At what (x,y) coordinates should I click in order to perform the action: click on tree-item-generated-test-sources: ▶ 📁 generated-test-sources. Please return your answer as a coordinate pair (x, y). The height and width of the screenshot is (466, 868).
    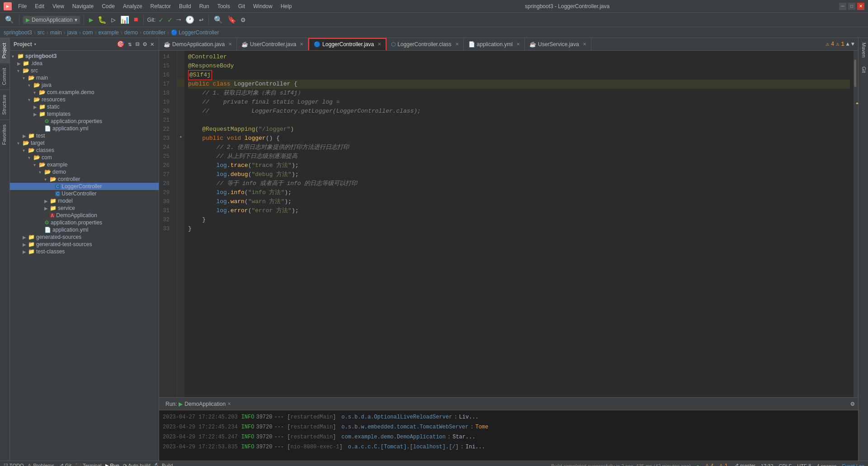
    Looking at the image, I should click on (84, 244).